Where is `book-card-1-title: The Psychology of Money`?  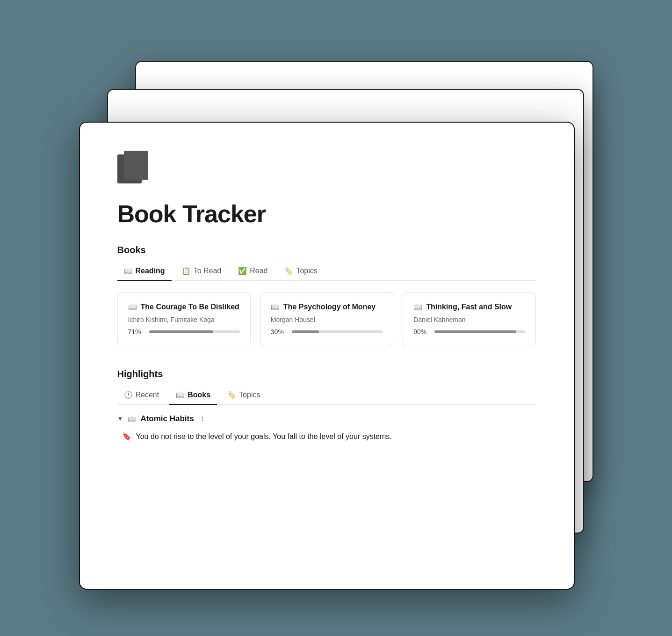
book-card-1-title: The Psychology of Money is located at coordinates (329, 307).